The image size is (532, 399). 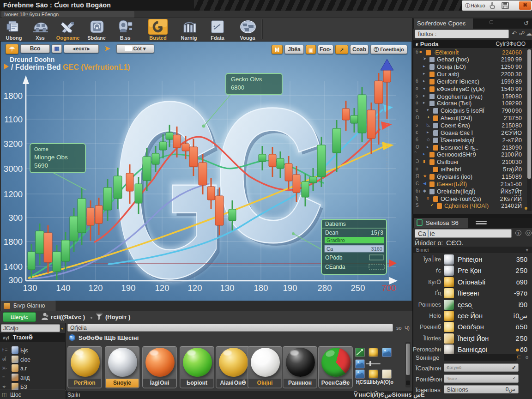 I want to click on svg-text: 700, so click(x=389, y=288).